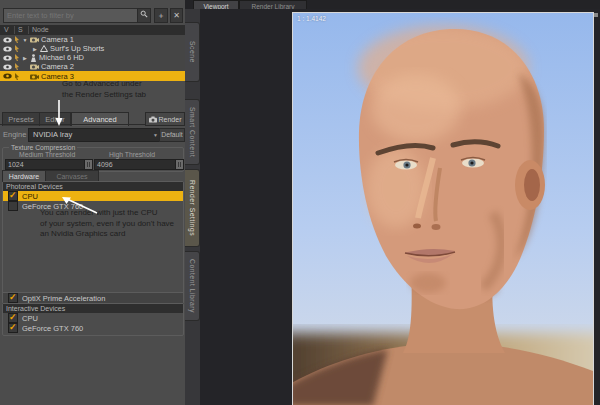 The image size is (600, 405). I want to click on side-tab-content-library: Content Library, so click(192, 286).